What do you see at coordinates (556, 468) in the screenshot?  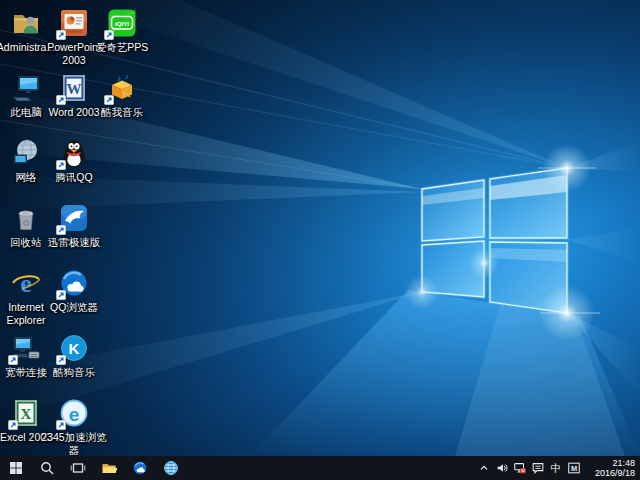 I see `svg-text: 中` at bounding box center [556, 468].